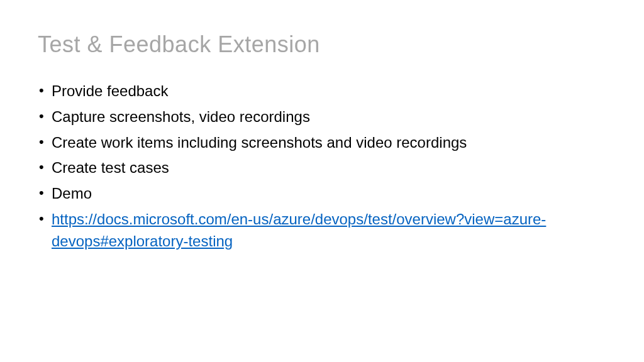 This screenshot has width=644, height=362. Describe the element at coordinates (322, 45) in the screenshot. I see `slide-title: Test & Feedback Extension` at that location.